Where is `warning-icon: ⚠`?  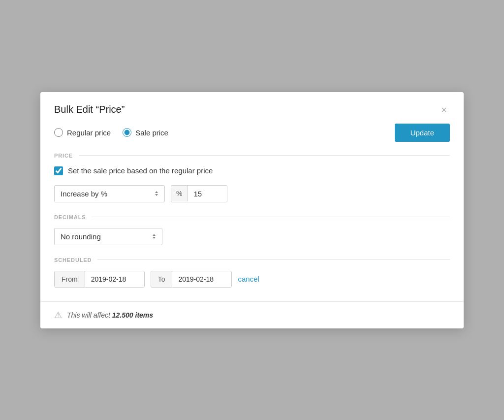
warning-icon: ⚠ is located at coordinates (58, 315).